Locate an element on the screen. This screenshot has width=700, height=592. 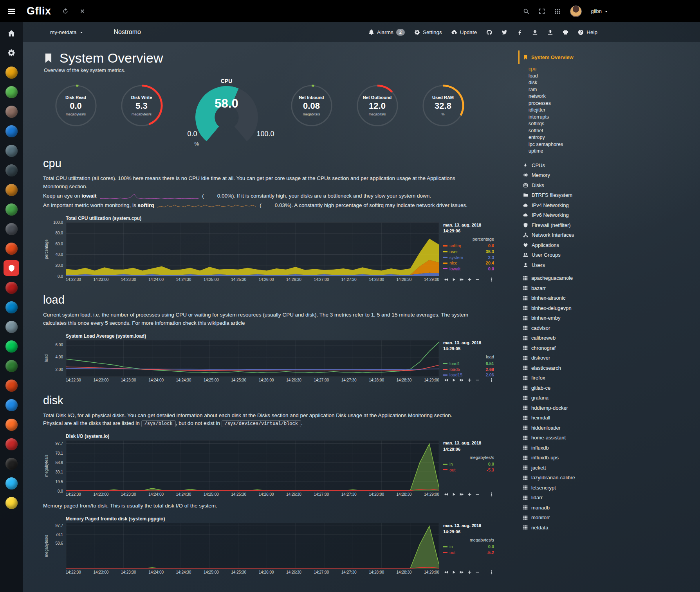
rail-settings-icon is located at coordinates (11, 53).